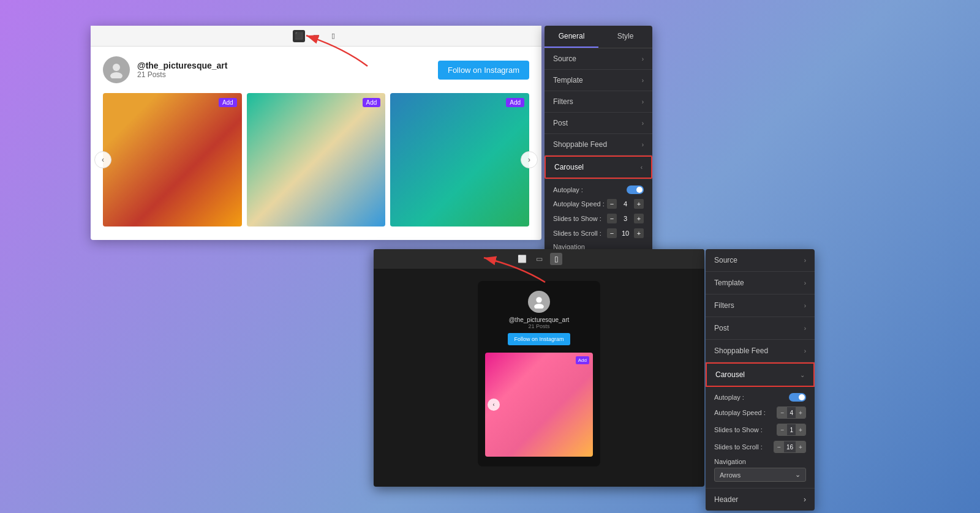 The width and height of the screenshot is (980, 513). I want to click on slides-scroll-minus: −, so click(612, 233).